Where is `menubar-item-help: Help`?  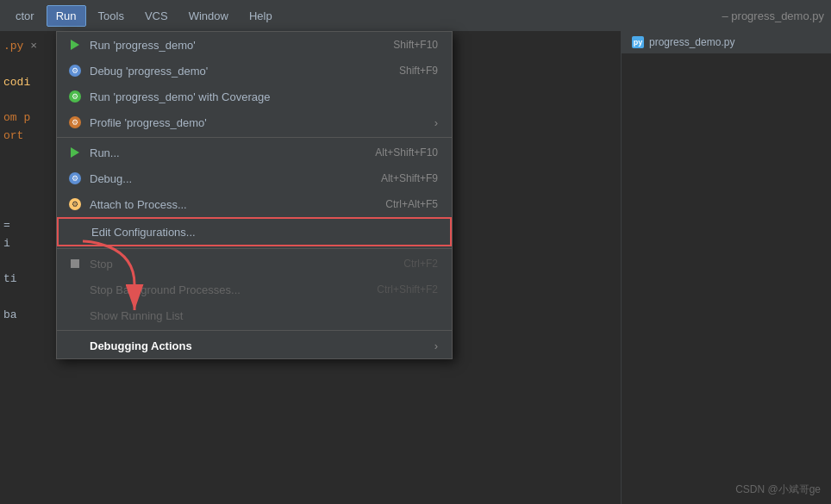 menubar-item-help: Help is located at coordinates (260, 16).